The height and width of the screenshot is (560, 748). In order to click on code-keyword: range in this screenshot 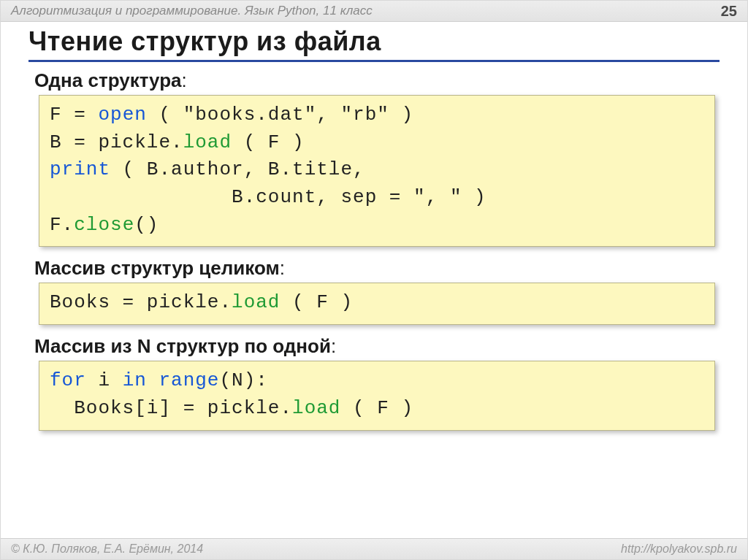, I will do `click(188, 380)`.